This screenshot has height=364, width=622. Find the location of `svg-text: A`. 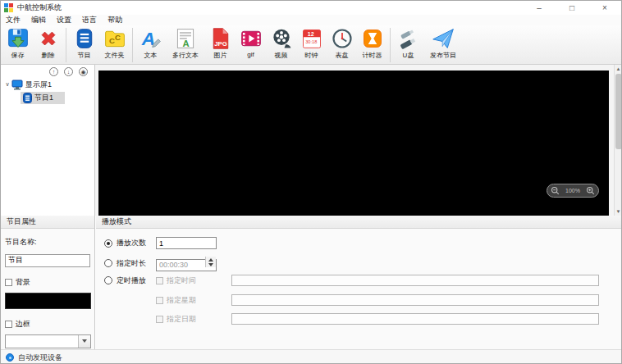

svg-text: A is located at coordinates (186, 43).